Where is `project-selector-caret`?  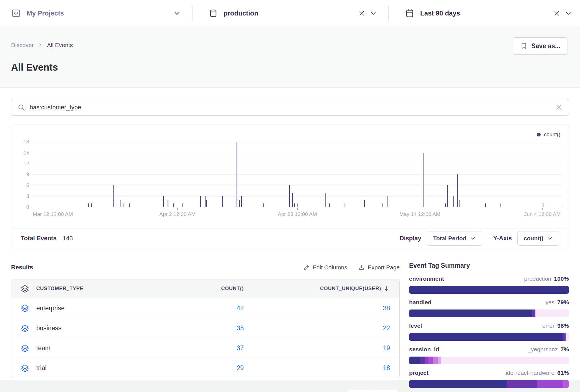
project-selector-caret is located at coordinates (177, 13).